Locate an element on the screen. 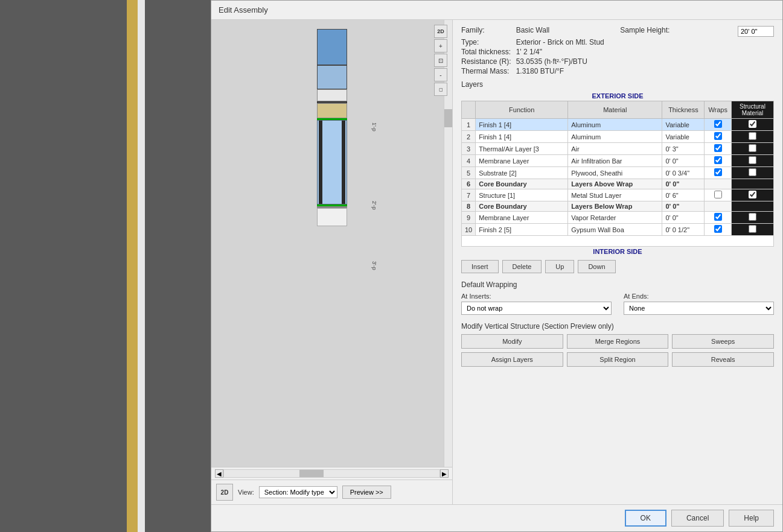  zoom-fit-button: ⊡ is located at coordinates (441, 60).